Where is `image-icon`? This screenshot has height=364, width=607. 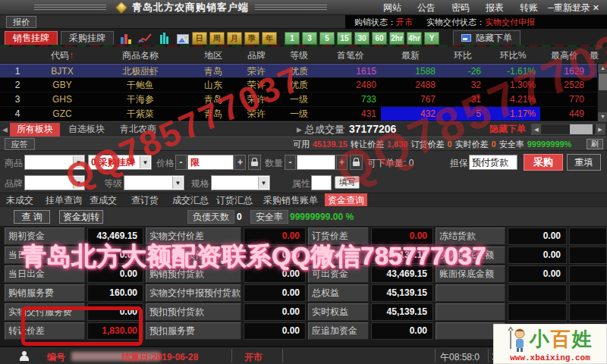
image-icon is located at coordinates (183, 38).